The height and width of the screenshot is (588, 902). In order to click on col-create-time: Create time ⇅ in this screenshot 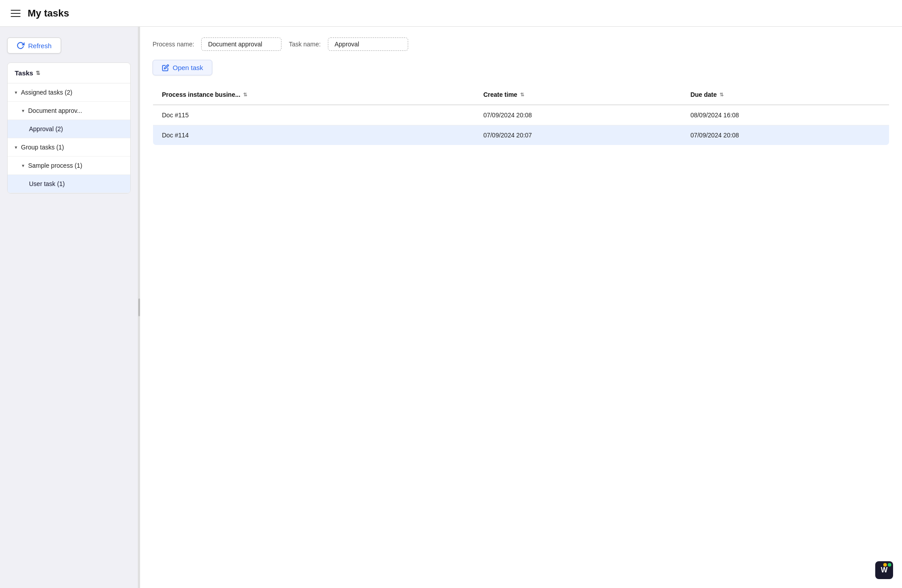, I will do `click(578, 95)`.